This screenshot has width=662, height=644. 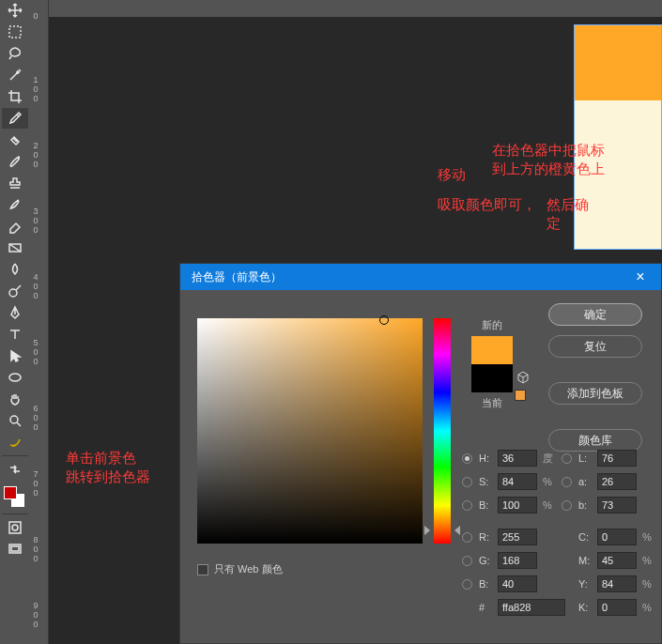 I want to click on eyedropper-tool-icon, so click(x=15, y=118).